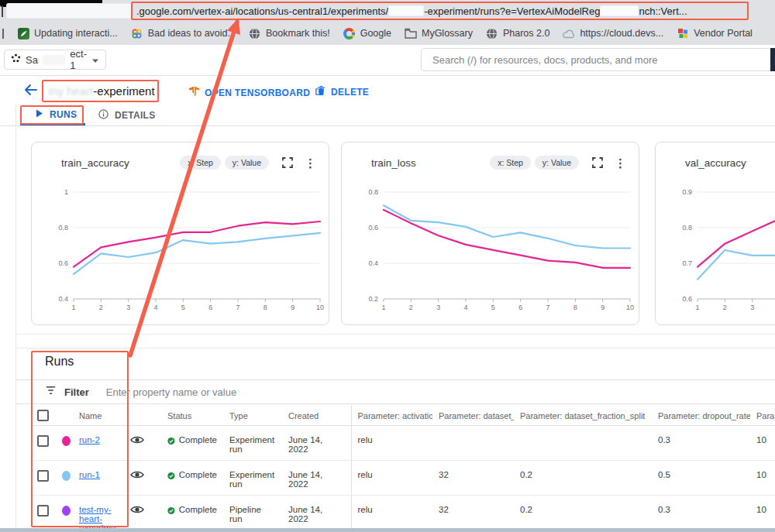  I want to click on back-button, so click(31, 91).